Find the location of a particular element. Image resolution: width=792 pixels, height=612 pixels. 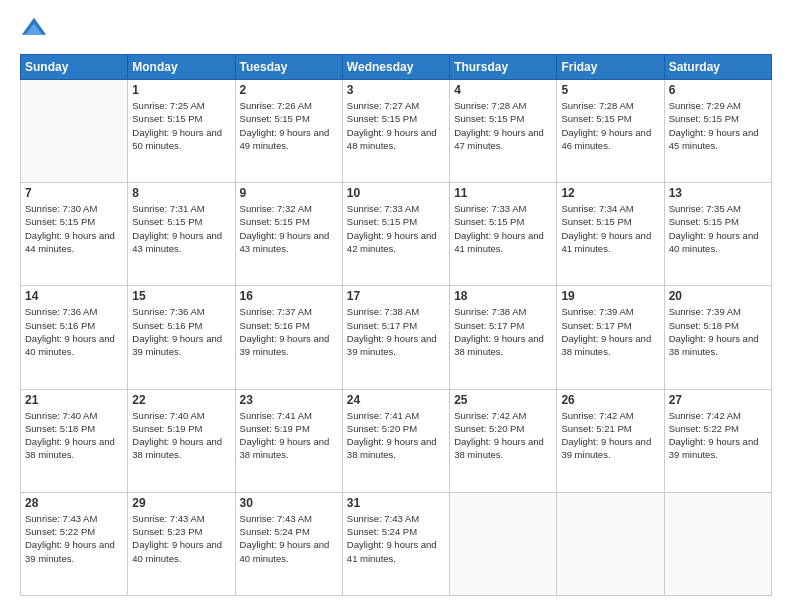

cell-info: Sunrise: 7:39 AMSunset: 5:17 PMDaylight:… is located at coordinates (610, 332).